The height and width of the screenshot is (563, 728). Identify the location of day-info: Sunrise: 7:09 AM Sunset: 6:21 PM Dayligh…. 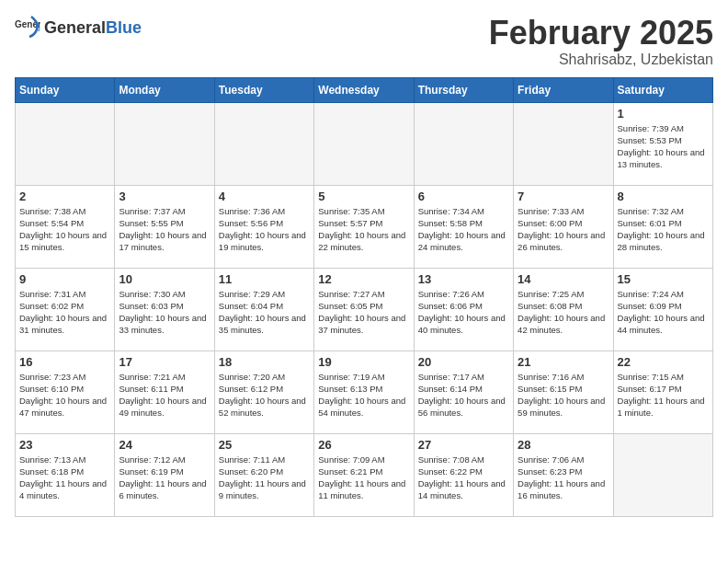
(364, 478).